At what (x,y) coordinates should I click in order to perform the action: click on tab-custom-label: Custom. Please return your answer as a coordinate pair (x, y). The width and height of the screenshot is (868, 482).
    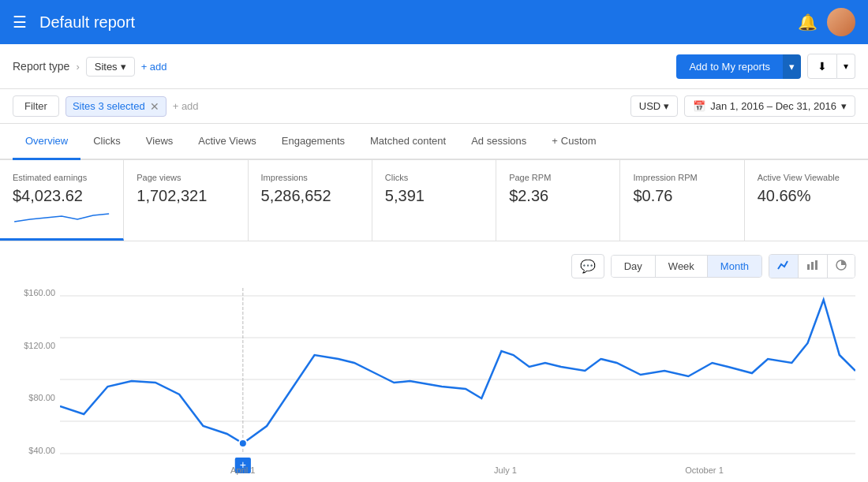
    Looking at the image, I should click on (579, 140).